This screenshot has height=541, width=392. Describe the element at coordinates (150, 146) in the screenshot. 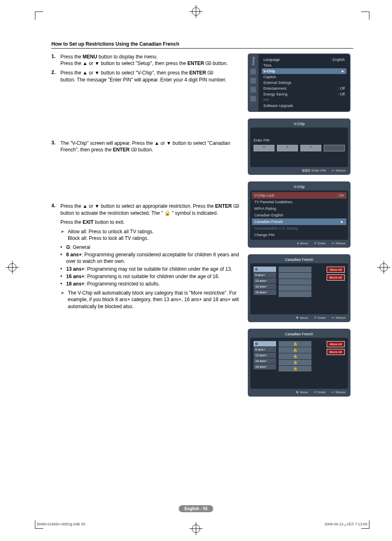

I see `step-text: The "V-Chip" screen will appear. Press t…` at that location.